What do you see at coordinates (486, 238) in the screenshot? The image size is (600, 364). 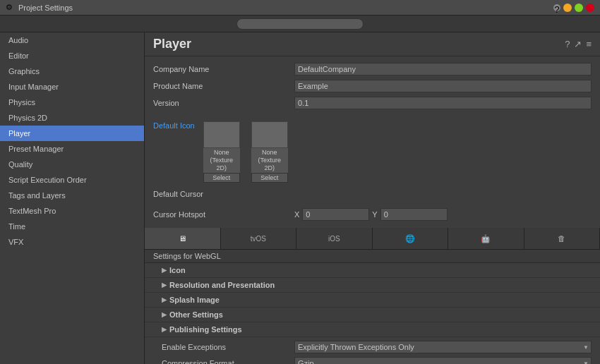 I see `android-icon: 🤖` at bounding box center [486, 238].